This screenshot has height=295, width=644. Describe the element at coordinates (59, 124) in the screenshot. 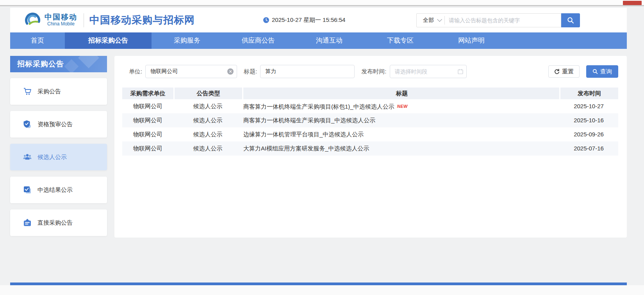

I see `sidebar-item: 资格预审公告` at that location.